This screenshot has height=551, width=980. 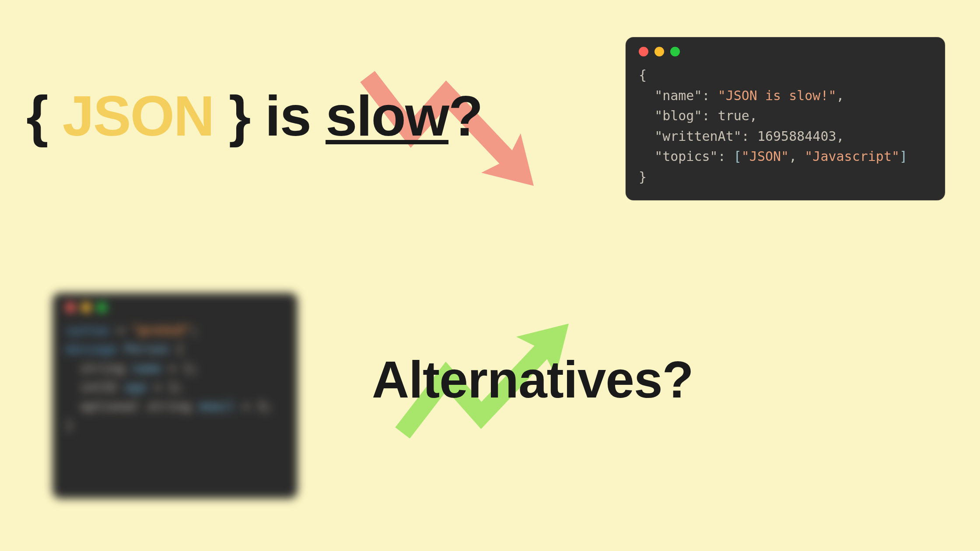 I want to click on code-token: = 1;, so click(x=180, y=368).